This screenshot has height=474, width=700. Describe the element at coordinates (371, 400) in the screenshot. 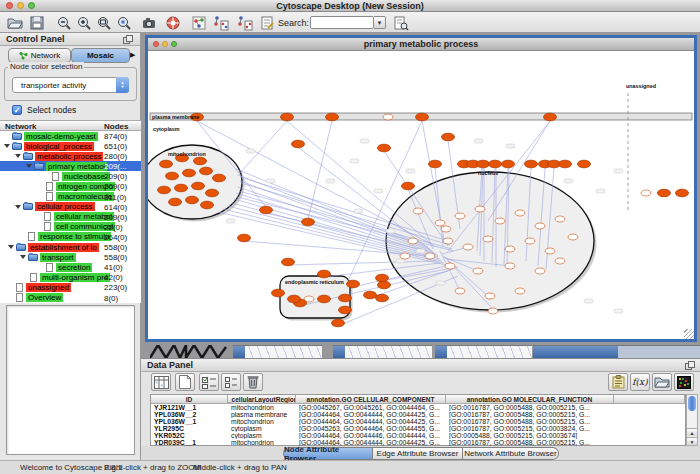

I see `table-column-header: annotation.GO CELLULAR_COMPONENT` at that location.